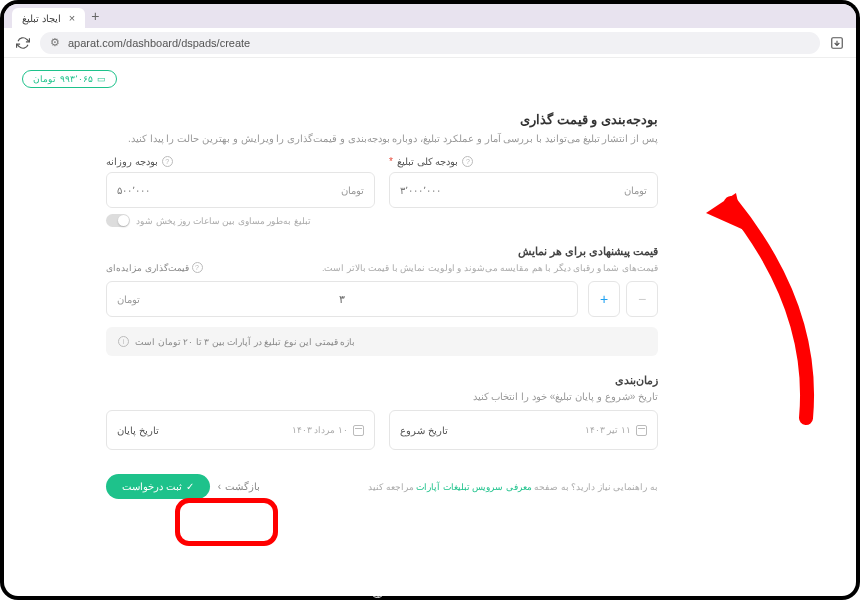 The height and width of the screenshot is (600, 860). I want to click on submit-button: ✓ ثبت درخواست, so click(158, 486).